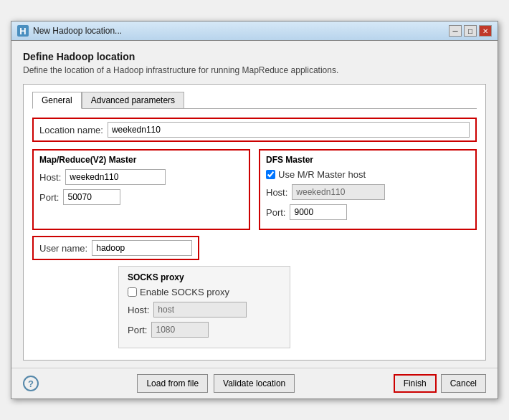 The image size is (509, 420). What do you see at coordinates (275, 212) in the screenshot?
I see `dfs-port-label: Port:` at bounding box center [275, 212].